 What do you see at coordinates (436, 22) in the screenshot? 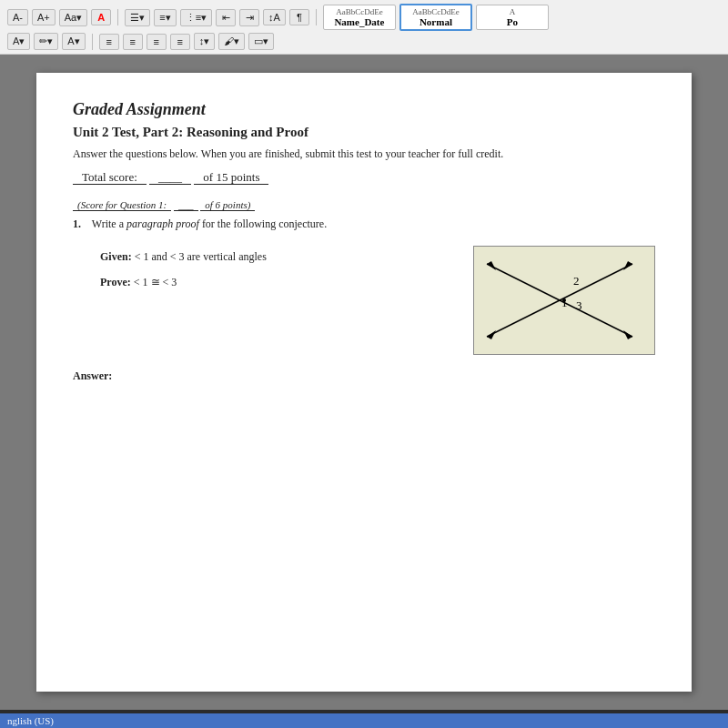
I see `style-name-label-2: Normal` at bounding box center [436, 22].